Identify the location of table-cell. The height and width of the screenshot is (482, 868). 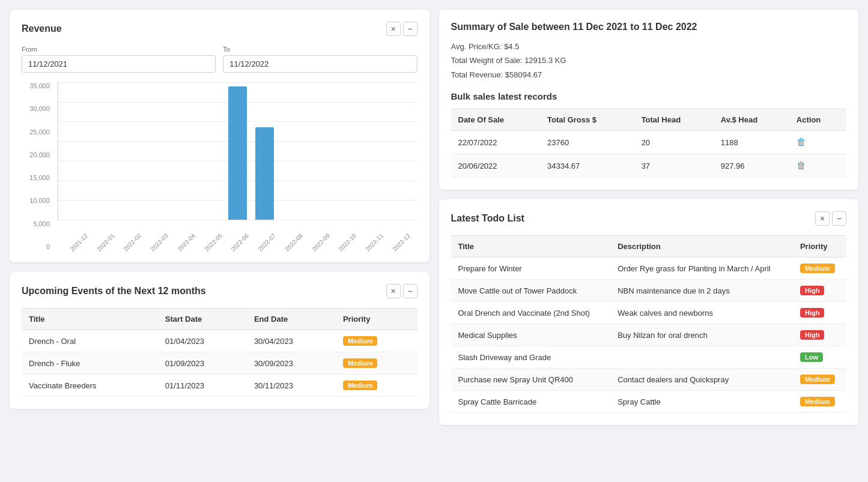
(702, 358).